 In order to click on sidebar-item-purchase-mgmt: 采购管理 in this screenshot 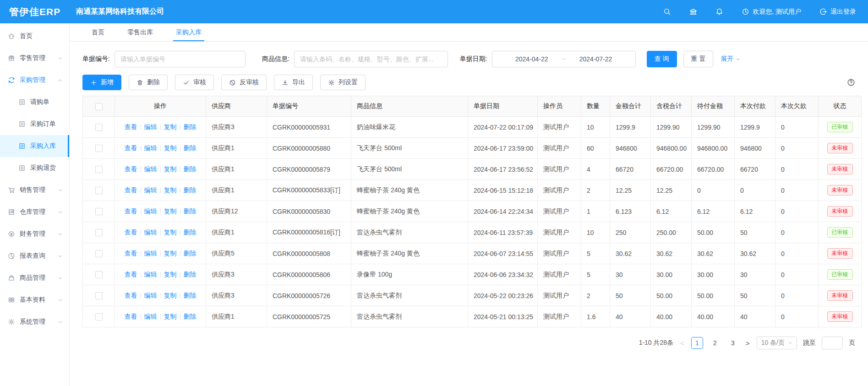, I will do `click(35, 80)`.